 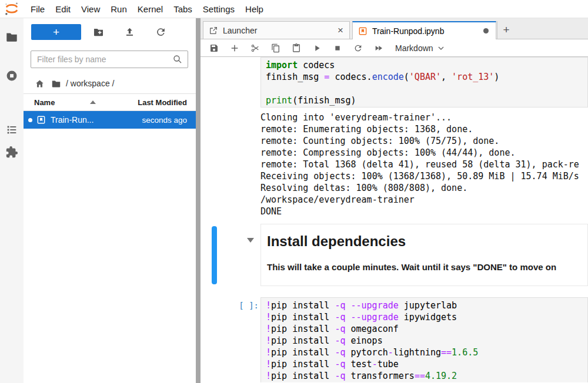 I want to click on menu-kernel: Kernel, so click(x=151, y=9).